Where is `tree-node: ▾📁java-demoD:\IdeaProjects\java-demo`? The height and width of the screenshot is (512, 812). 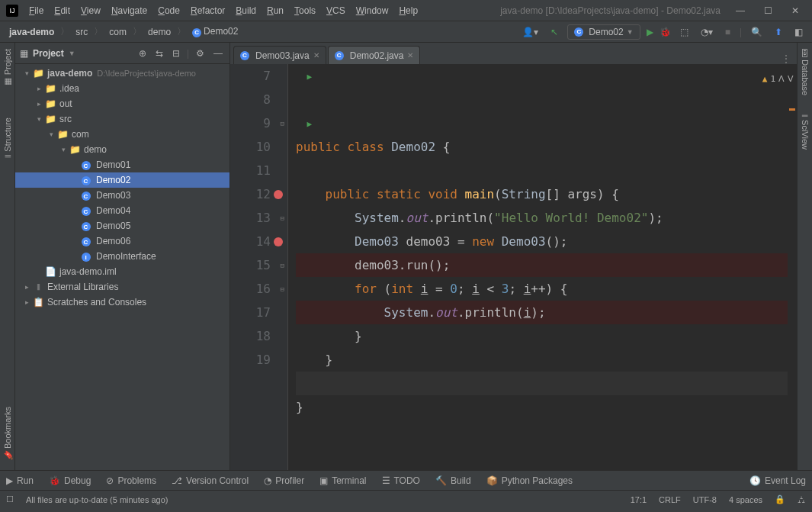 tree-node: ▾📁java-demoD:\IdeaProjects\java-demo is located at coordinates (122, 73).